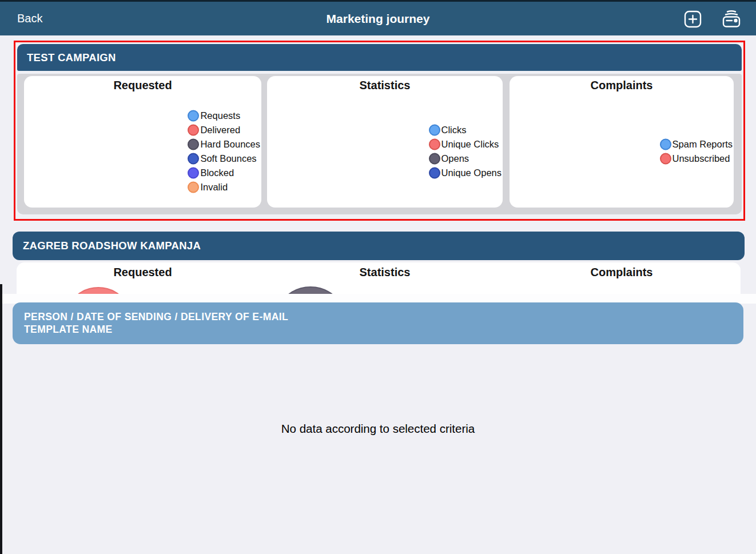  What do you see at coordinates (465, 130) in the screenshot?
I see `legend-item: Clicks` at bounding box center [465, 130].